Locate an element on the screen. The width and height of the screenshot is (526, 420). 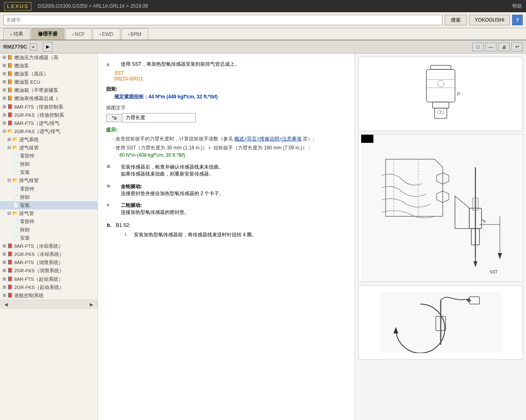
toolbar-print-button: 🖨 is located at coordinates (504, 47).